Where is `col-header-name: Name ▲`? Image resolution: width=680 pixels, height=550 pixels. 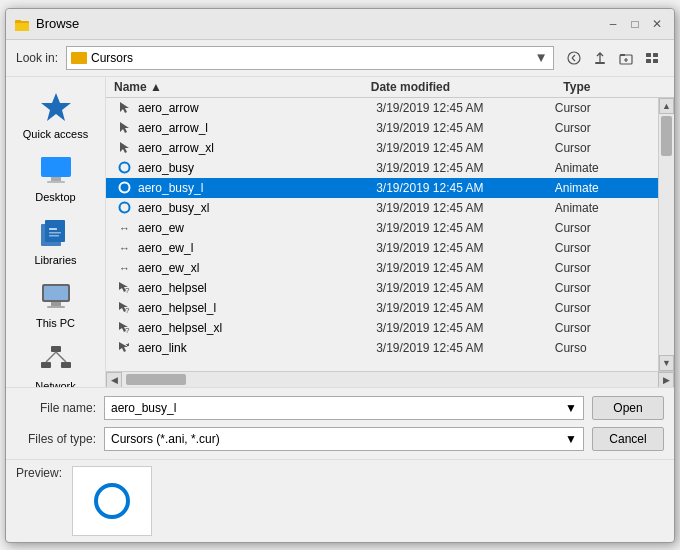 col-header-name: Name ▲ is located at coordinates (242, 87).